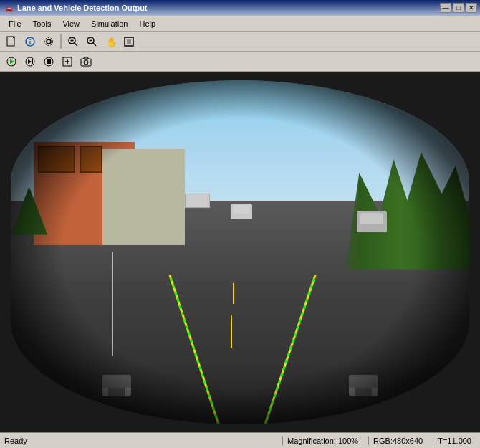 This screenshot has height=448, width=480. Describe the element at coordinates (56, 159) in the screenshot. I see `building-arch` at that location.